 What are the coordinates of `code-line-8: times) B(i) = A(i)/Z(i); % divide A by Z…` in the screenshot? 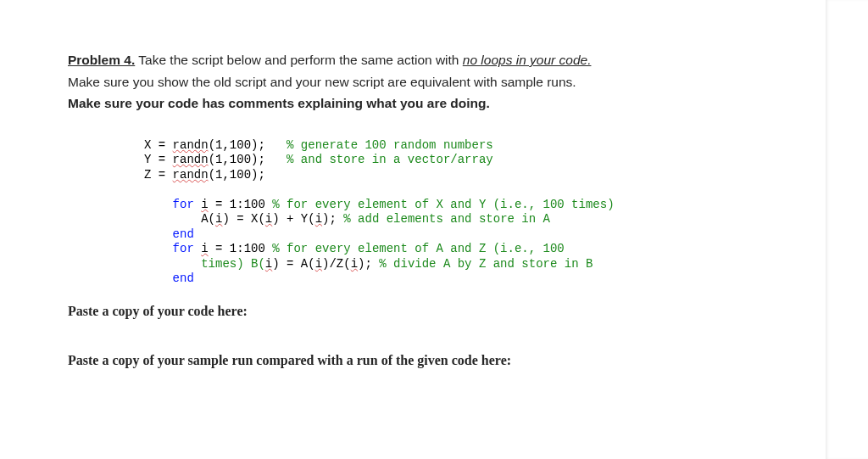 It's located at (476, 265).